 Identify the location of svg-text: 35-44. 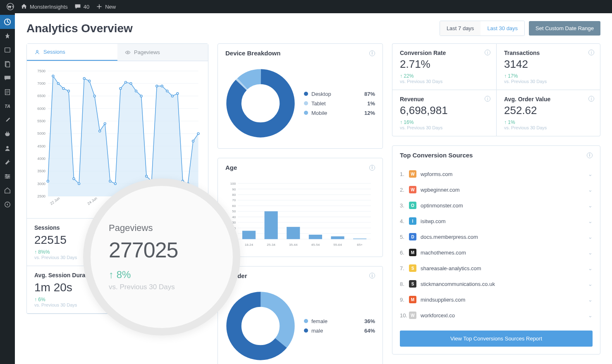
(294, 245).